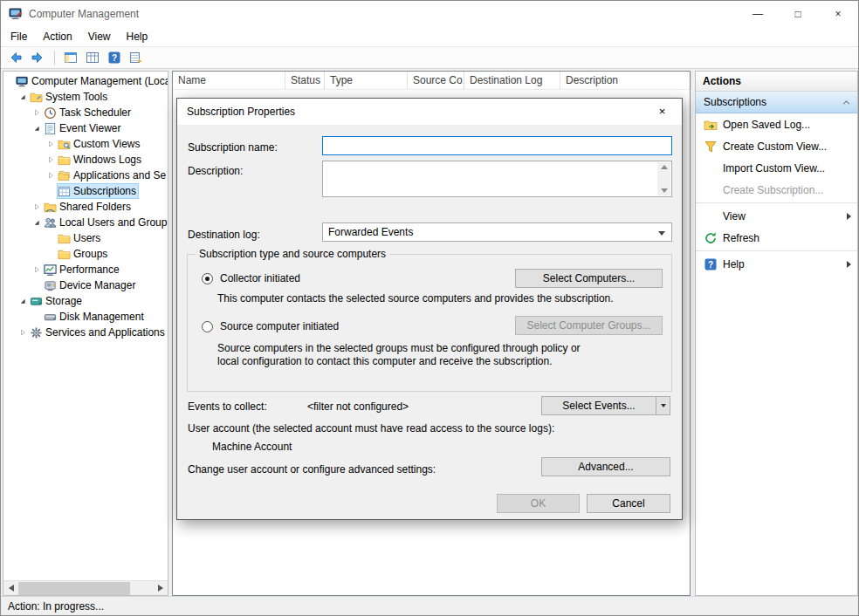  I want to click on action-refresh: Refresh, so click(777, 237).